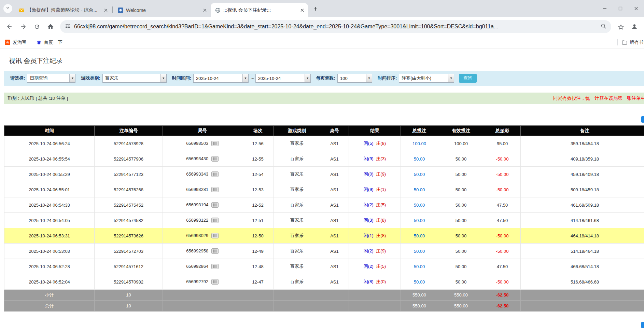 The width and height of the screenshot is (644, 331). Describe the element at coordinates (129, 143) in the screenshot. I see `cell-bet-no: 522914578928` at that location.